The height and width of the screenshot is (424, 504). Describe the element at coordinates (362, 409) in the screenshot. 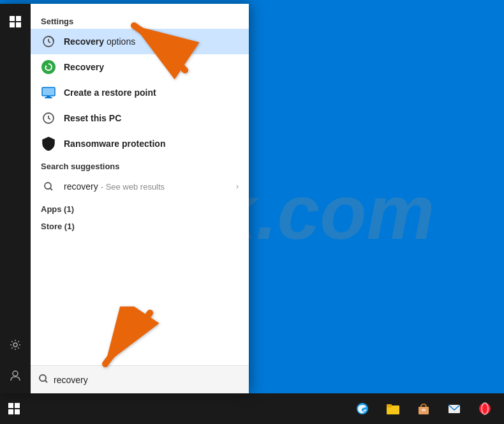

I see `edge-taskbar-icon` at that location.